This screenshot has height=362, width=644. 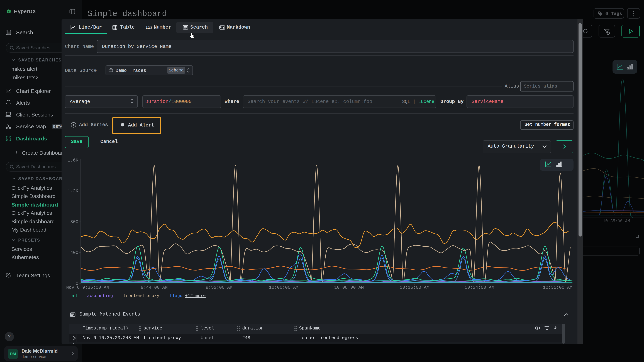 What do you see at coordinates (219, 288) in the screenshot?
I see `svg-text: 9:52:00 AM` at bounding box center [219, 288].